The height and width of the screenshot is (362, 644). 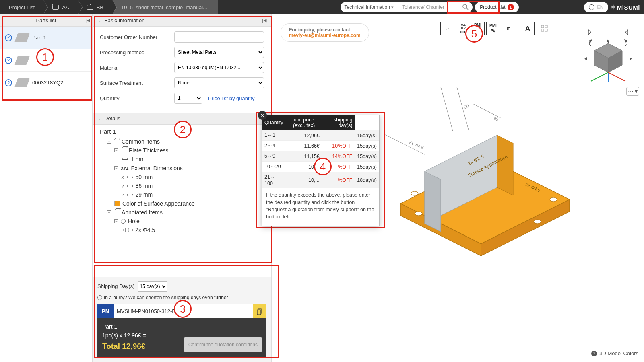 What do you see at coordinates (182, 183) in the screenshot?
I see `details-tree: Part 1 −Common Items −Plate Thickness ⟷1…` at bounding box center [182, 183].